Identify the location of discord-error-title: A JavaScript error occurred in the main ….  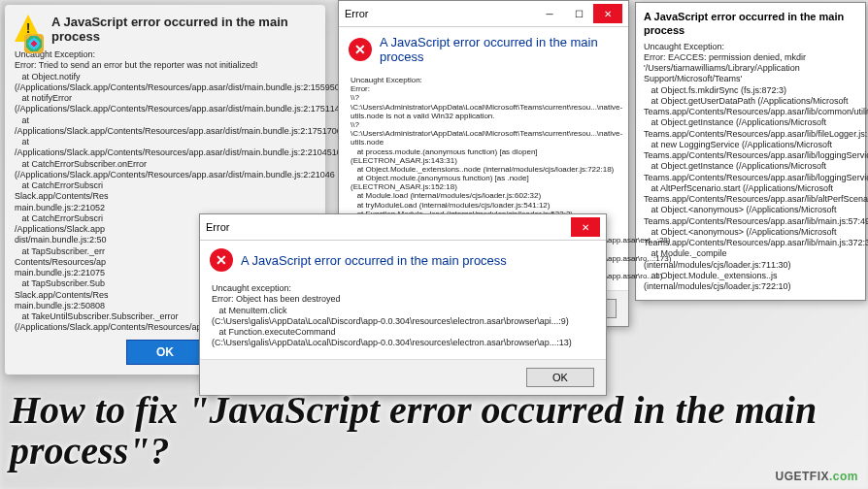
(374, 260).